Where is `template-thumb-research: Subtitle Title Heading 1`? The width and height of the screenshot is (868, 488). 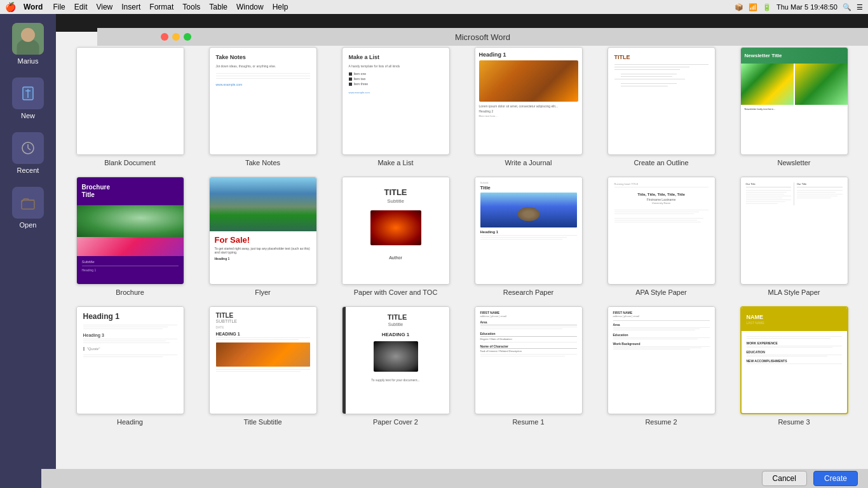 template-thumb-research: Subtitle Title Heading 1 is located at coordinates (529, 231).